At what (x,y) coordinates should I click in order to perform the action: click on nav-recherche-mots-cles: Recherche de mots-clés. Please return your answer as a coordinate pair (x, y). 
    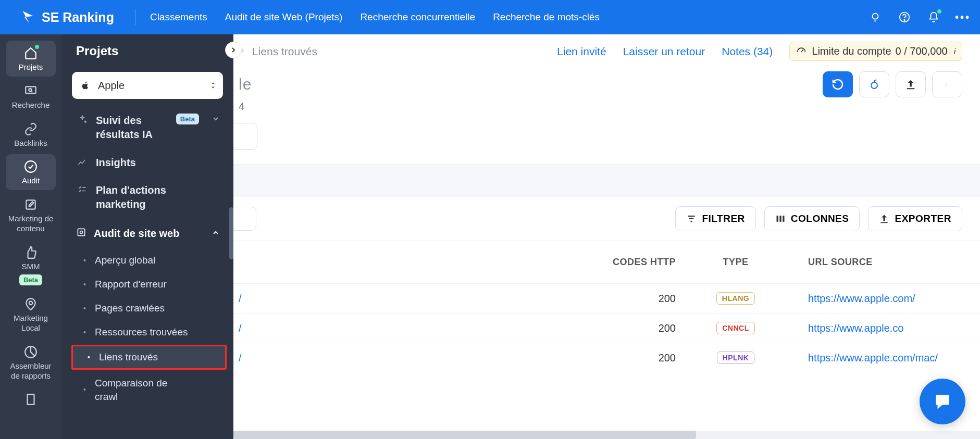
    Looking at the image, I should click on (546, 17).